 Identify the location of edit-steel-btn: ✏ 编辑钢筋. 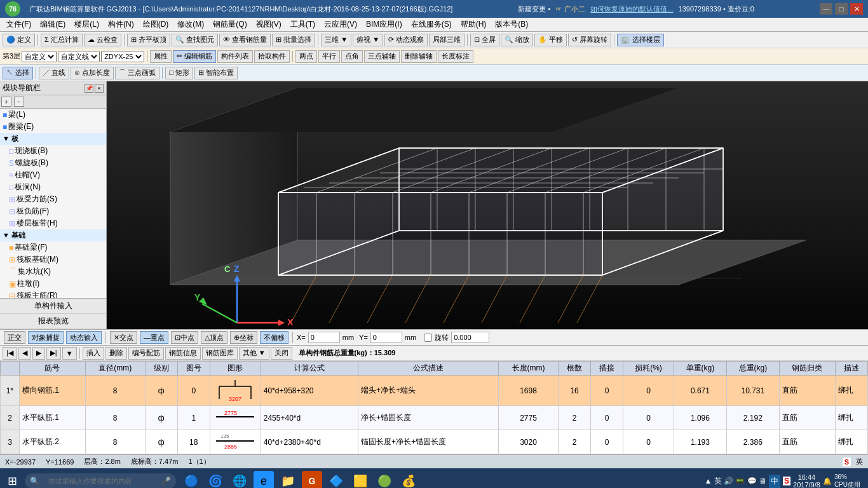
(194, 57).